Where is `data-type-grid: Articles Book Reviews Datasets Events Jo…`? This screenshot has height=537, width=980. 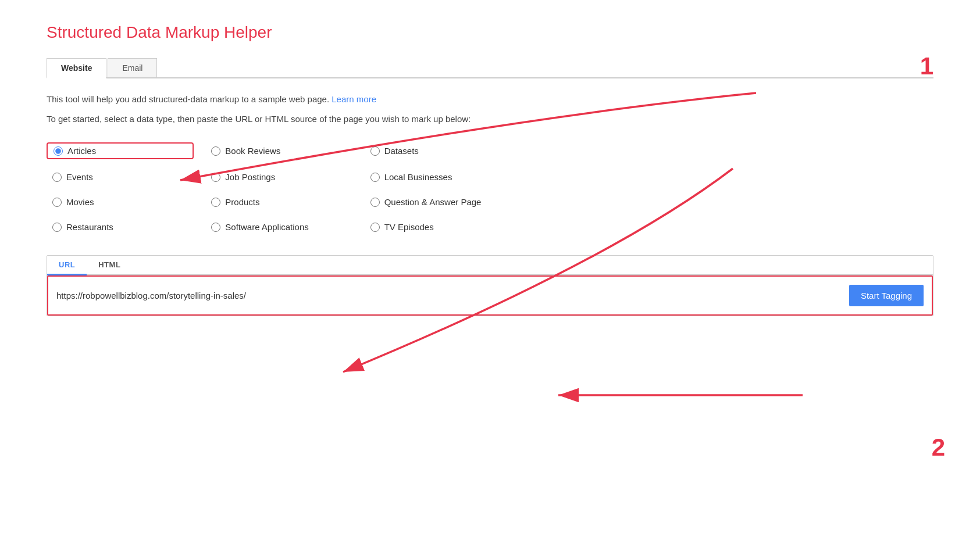
data-type-grid: Articles Book Reviews Datasets Events Jo… is located at coordinates (279, 188).